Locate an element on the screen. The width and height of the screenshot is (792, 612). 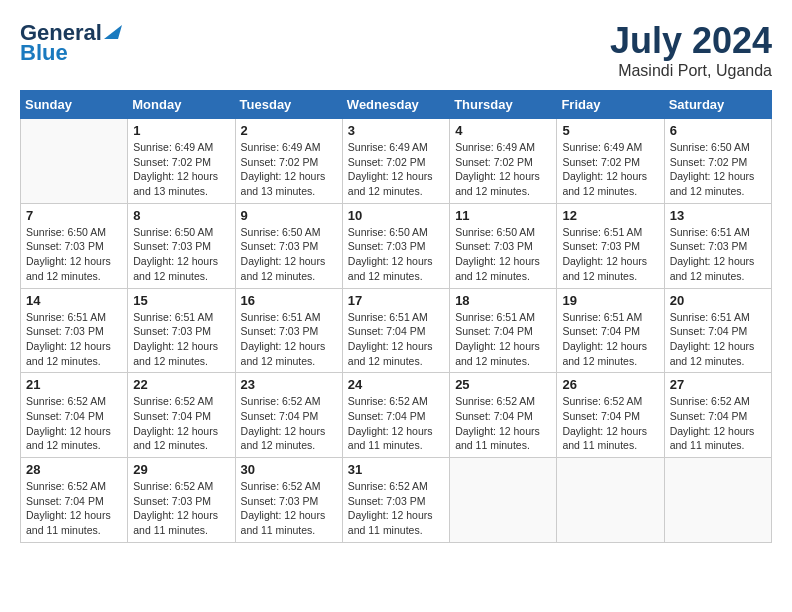
calendar-day-cell: 2Sunrise: 6:49 AM Sunset: 7:02 PM Daylig… is located at coordinates (288, 162).